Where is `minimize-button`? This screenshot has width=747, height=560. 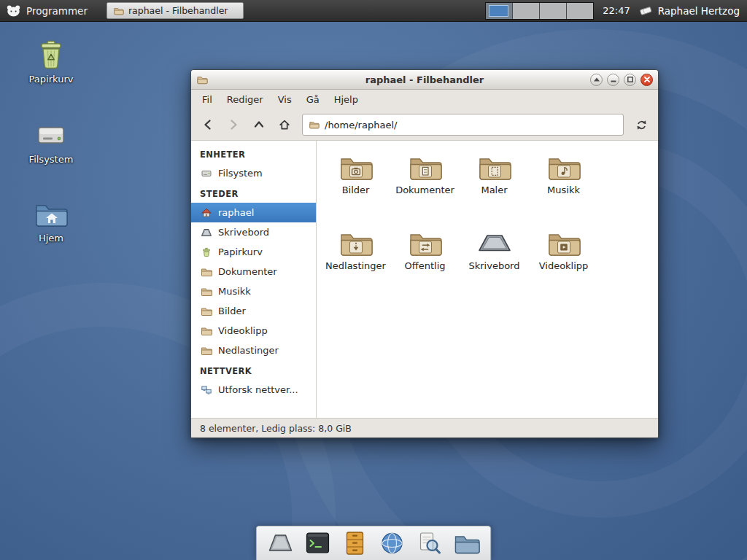 minimize-button is located at coordinates (613, 80).